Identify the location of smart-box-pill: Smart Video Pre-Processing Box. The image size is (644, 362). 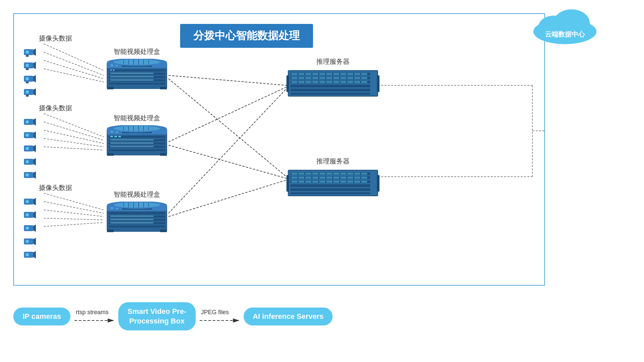
(157, 316).